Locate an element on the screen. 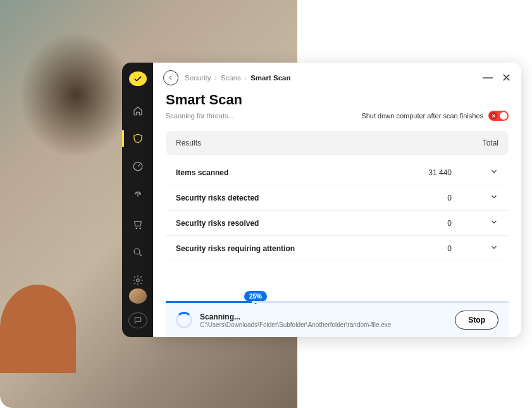 The image size is (532, 408). breadcrumb-item: Security is located at coordinates (198, 78).